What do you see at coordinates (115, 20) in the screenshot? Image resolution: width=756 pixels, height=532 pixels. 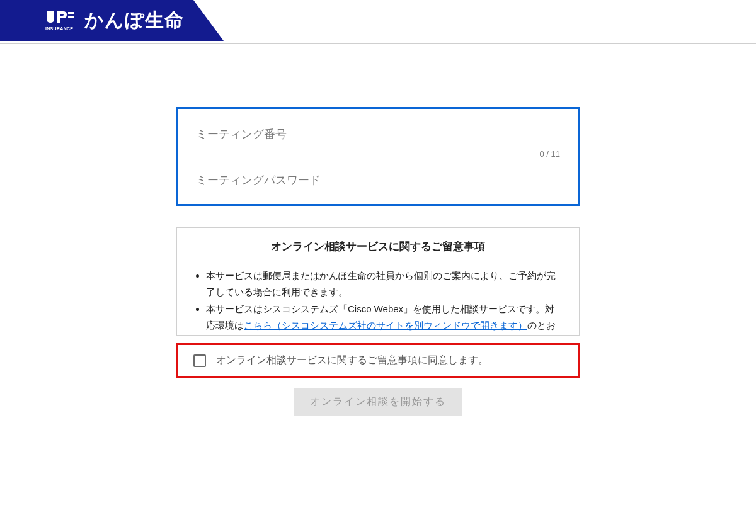 I see `brand-logo: INSURANCE かんぽ生命` at bounding box center [115, 20].